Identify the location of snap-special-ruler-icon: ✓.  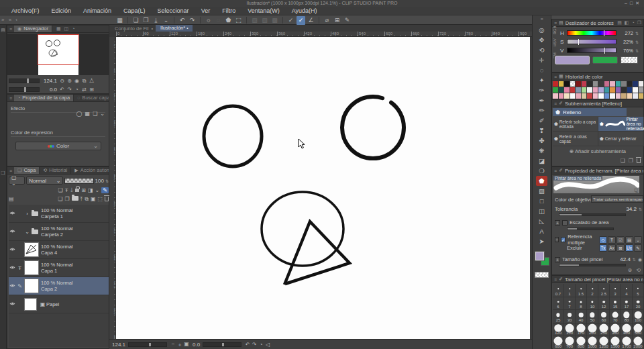
(301, 20).